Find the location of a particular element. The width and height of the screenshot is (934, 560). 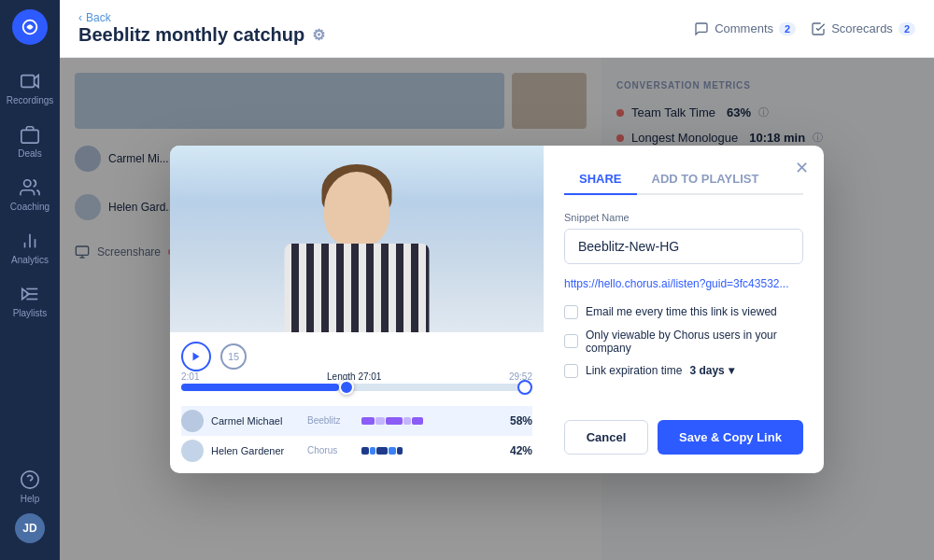

modal-sp-pct-helen: 42% is located at coordinates (516, 451).